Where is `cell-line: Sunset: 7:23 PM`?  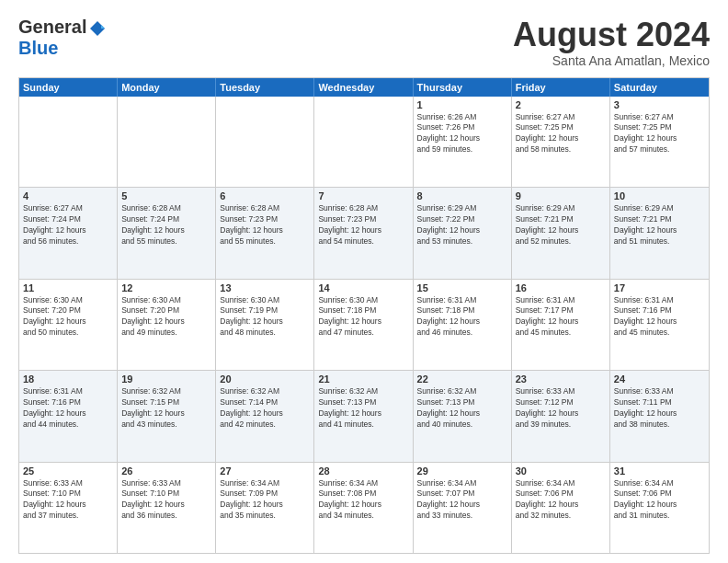
cell-line: Sunset: 7:23 PM is located at coordinates (363, 220).